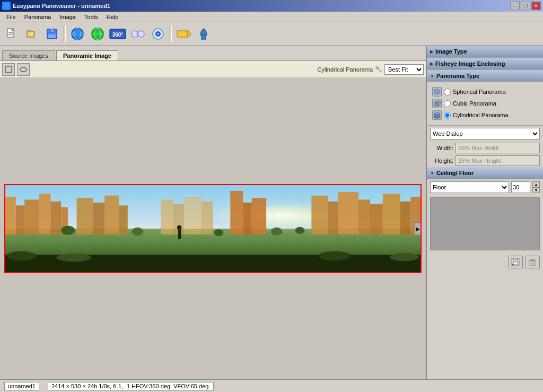  Describe the element at coordinates (451, 51) in the screenshot. I see `image-type-label: Image Type` at that location.